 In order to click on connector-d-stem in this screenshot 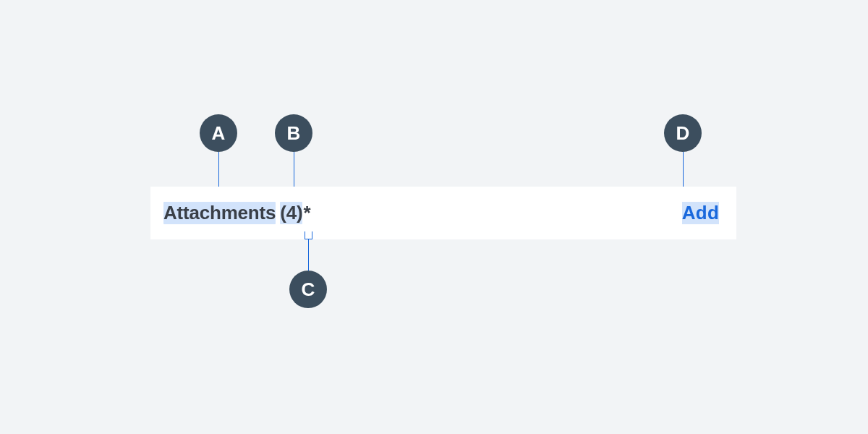, I will do `click(683, 169)`.